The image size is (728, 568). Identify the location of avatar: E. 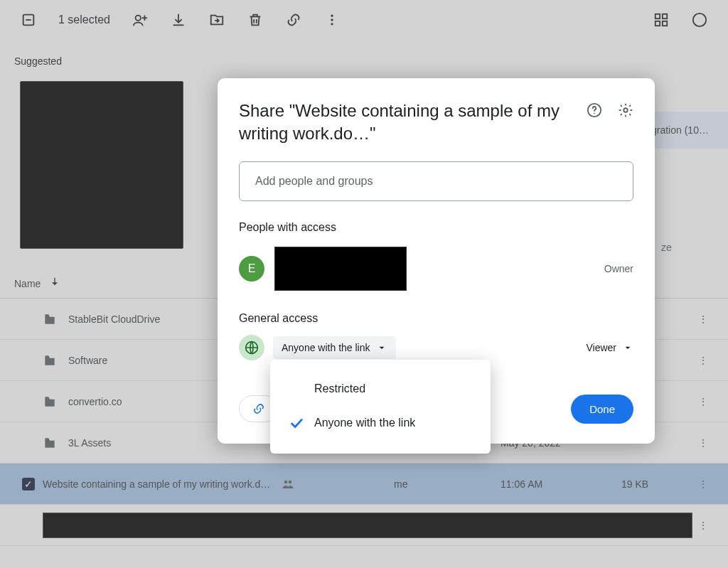
(252, 269).